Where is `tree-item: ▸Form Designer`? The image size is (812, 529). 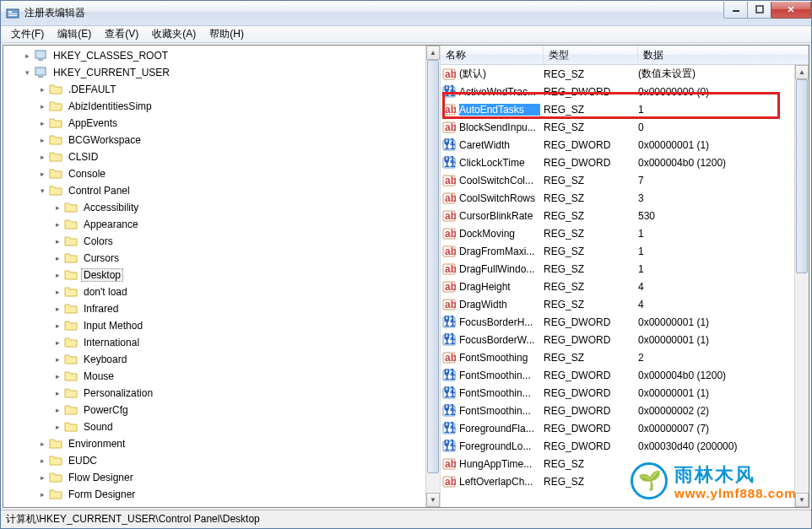
tree-item: ▸Form Designer is located at coordinates (223, 494).